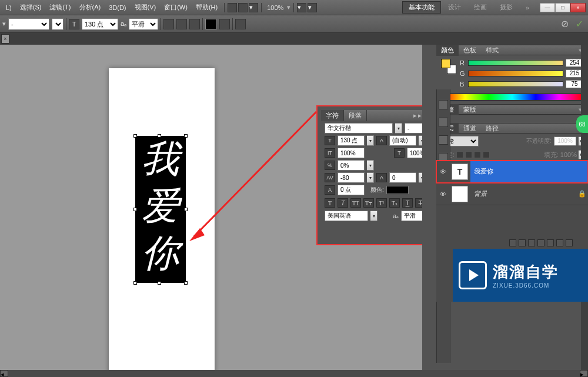 The width and height of the screenshot is (588, 377). What do you see at coordinates (240, 24) in the screenshot?
I see `char-panel-toggle-icon` at bounding box center [240, 24].